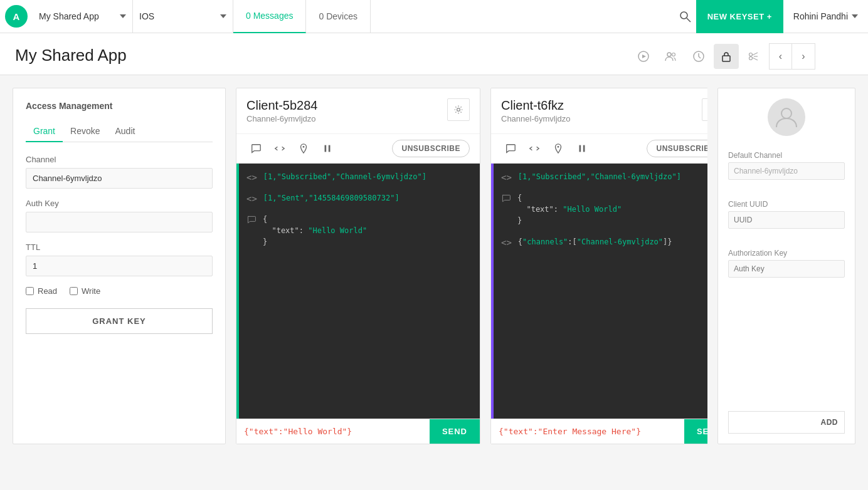 The width and height of the screenshot is (868, 490). Describe the element at coordinates (455, 431) in the screenshot. I see `send-btn-1: SEND` at that location.